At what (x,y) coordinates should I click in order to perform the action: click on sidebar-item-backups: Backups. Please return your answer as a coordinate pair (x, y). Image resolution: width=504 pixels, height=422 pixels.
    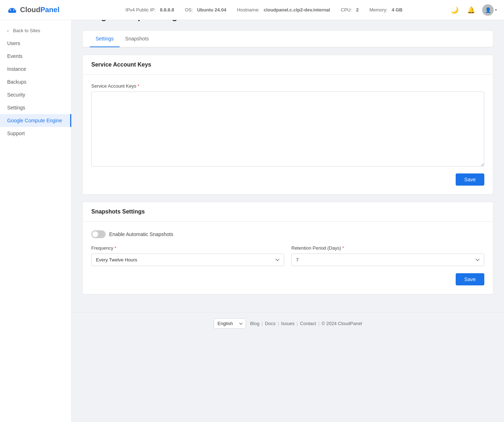
    Looking at the image, I should click on (36, 82).